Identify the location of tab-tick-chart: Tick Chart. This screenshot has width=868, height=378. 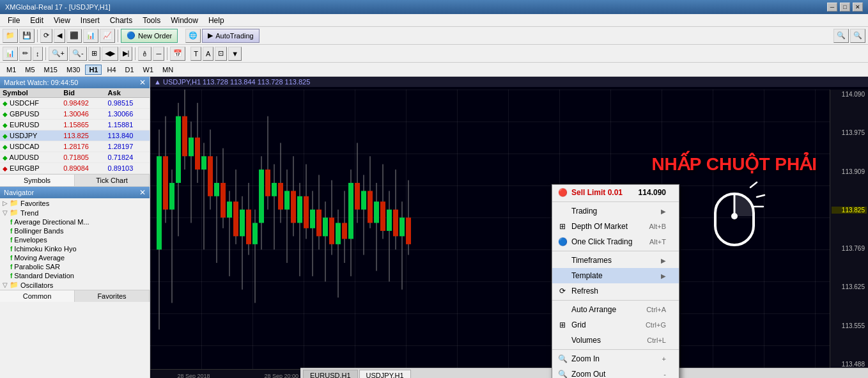
(112, 180).